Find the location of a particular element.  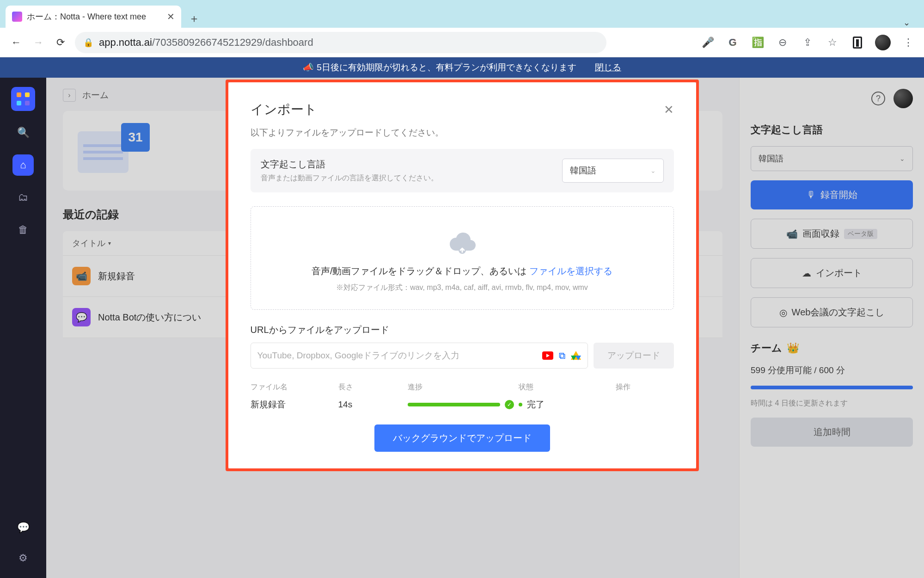

col-action: 操作 is located at coordinates (643, 387).